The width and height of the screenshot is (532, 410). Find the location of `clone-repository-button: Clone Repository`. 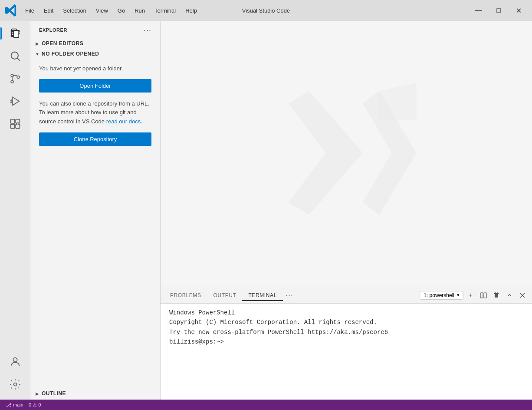

clone-repository-button: Clone Repository is located at coordinates (95, 139).